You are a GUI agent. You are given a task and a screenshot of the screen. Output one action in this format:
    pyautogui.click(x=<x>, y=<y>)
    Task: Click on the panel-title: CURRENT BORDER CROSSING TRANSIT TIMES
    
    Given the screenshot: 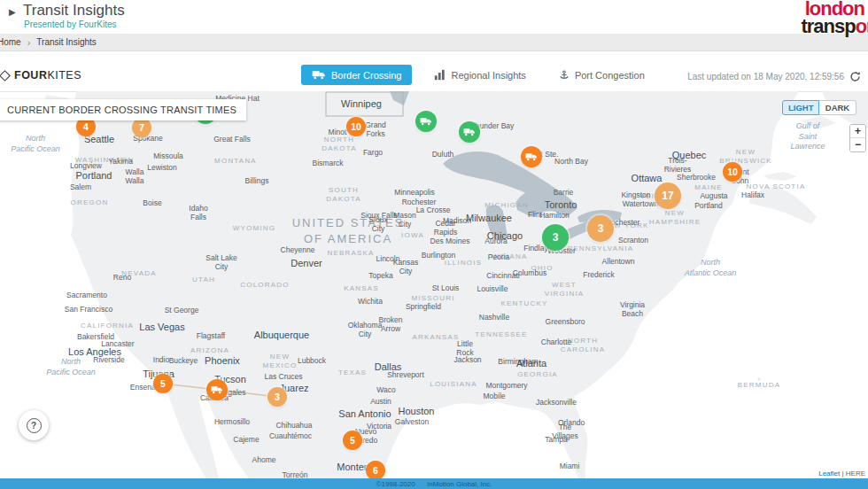 What is the action you would take?
    pyautogui.click(x=122, y=110)
    